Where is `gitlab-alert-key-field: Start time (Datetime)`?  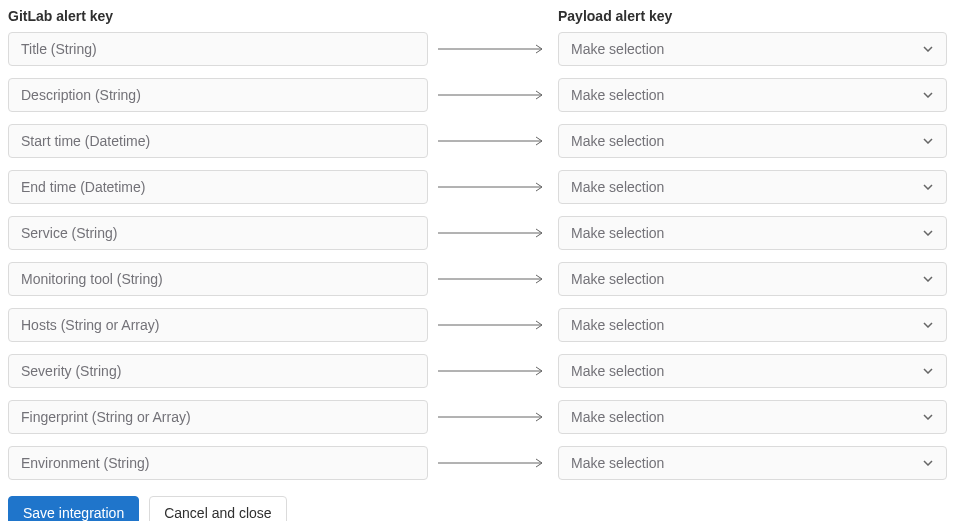 gitlab-alert-key-field: Start time (Datetime) is located at coordinates (218, 141).